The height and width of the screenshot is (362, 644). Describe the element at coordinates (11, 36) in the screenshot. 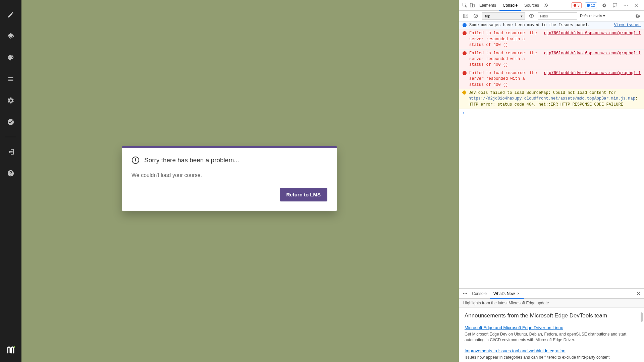

I see `layers-icon` at that location.